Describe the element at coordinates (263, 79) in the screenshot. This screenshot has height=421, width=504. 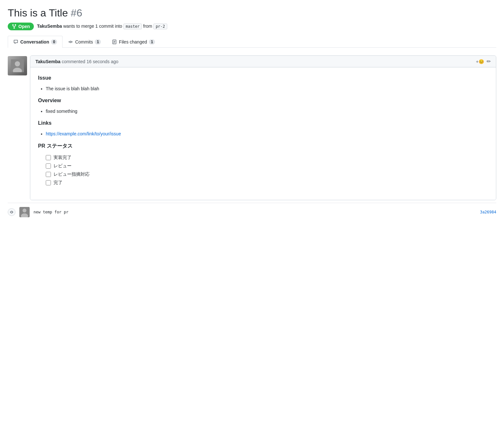
I see `section-heading-issue: Issue` at that location.